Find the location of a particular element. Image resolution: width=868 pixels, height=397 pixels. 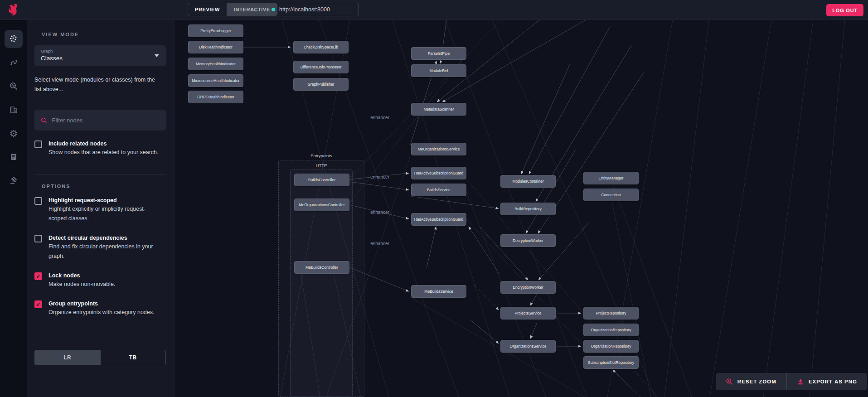

option-row-highlight-request-scoped: Highlight request-scopedHighlight explic… is located at coordinates (100, 210).